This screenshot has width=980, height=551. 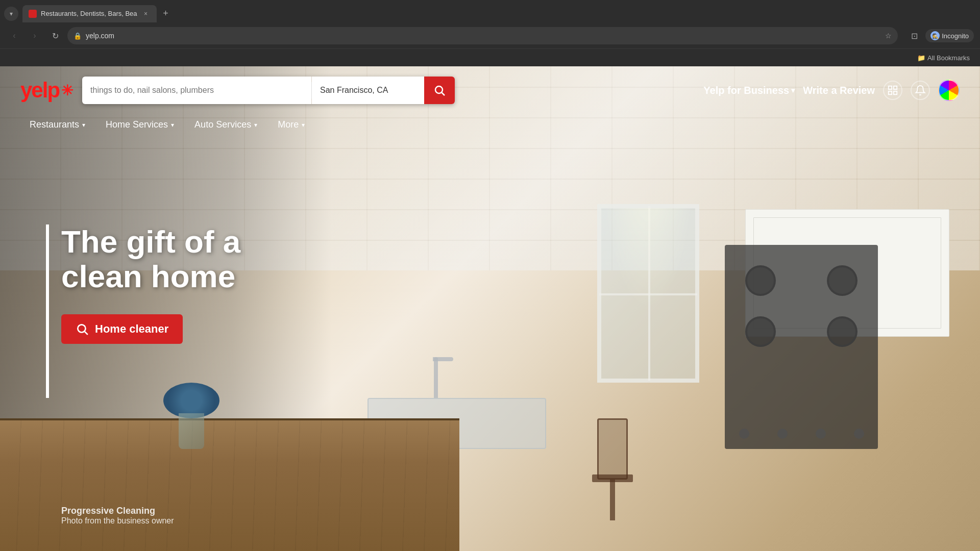 I want to click on nav-restaurants-chevron: ▾, so click(x=84, y=125).